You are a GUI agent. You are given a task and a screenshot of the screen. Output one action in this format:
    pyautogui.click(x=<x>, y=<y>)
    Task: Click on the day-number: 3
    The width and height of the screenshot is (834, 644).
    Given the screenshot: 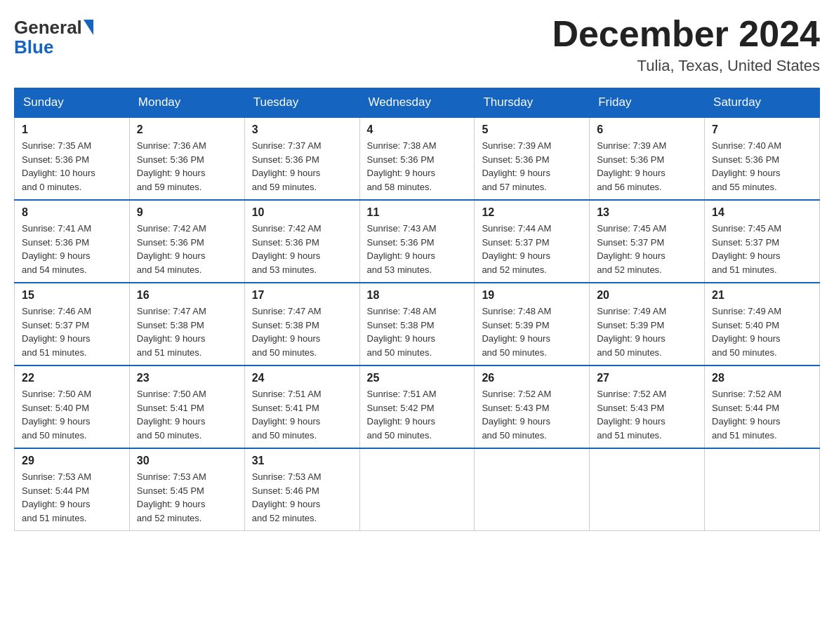 What is the action you would take?
    pyautogui.click(x=302, y=130)
    